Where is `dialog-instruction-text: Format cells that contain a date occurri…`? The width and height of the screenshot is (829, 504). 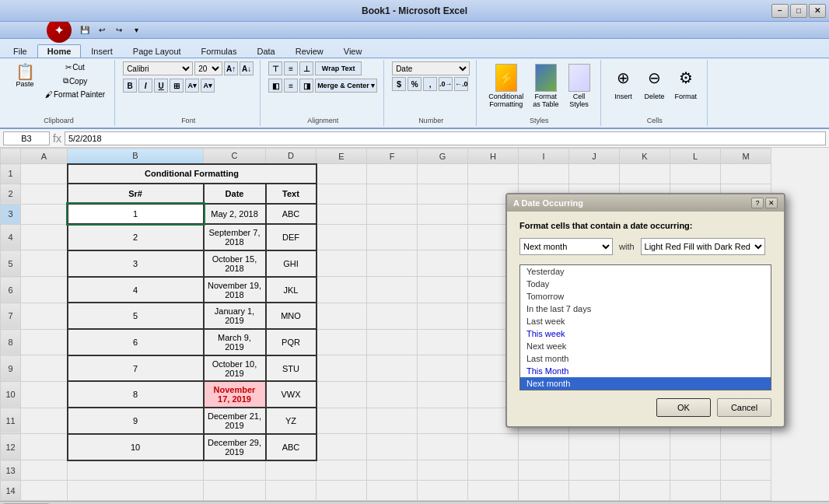 dialog-instruction-text: Format cells that contain a date occurri… is located at coordinates (645, 226).